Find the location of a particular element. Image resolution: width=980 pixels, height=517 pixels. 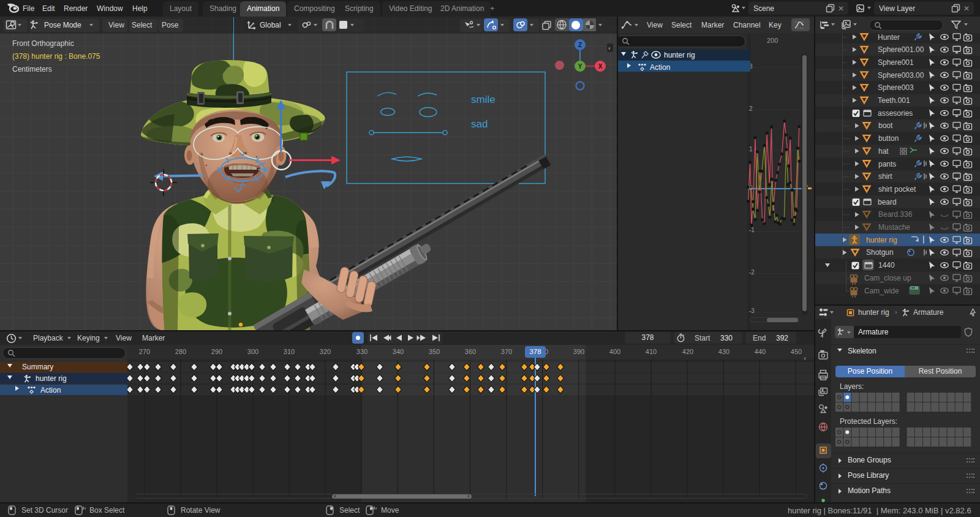

svg-text: Beard.336 is located at coordinates (895, 214).